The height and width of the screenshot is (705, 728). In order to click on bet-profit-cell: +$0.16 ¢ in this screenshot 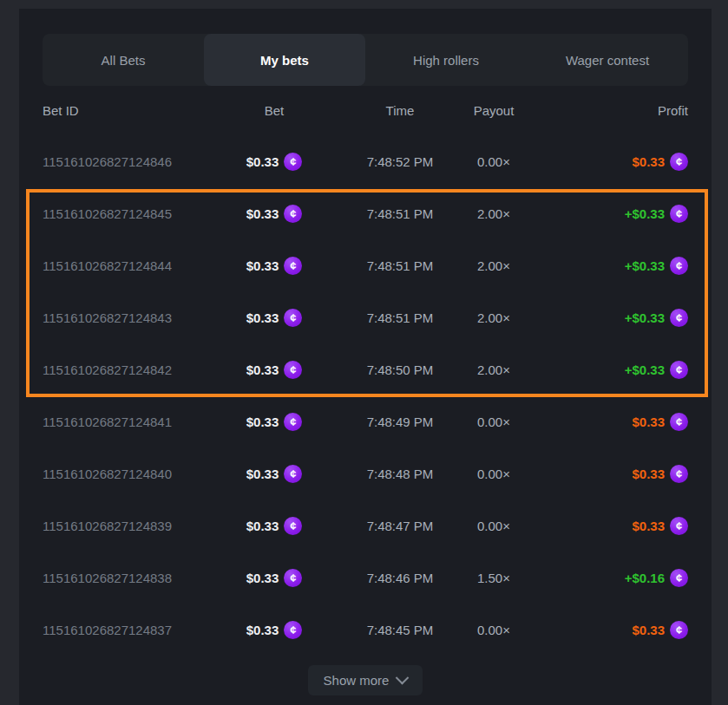, I will do `click(604, 578)`.